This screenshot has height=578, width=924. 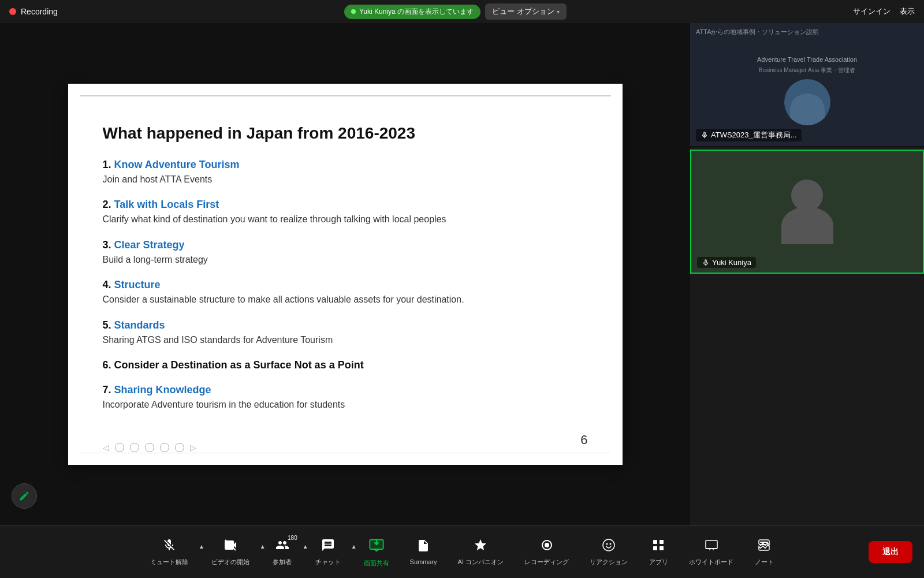 I want to click on slide-item-2-header: 2. Talk with Locals First, so click(x=345, y=204).